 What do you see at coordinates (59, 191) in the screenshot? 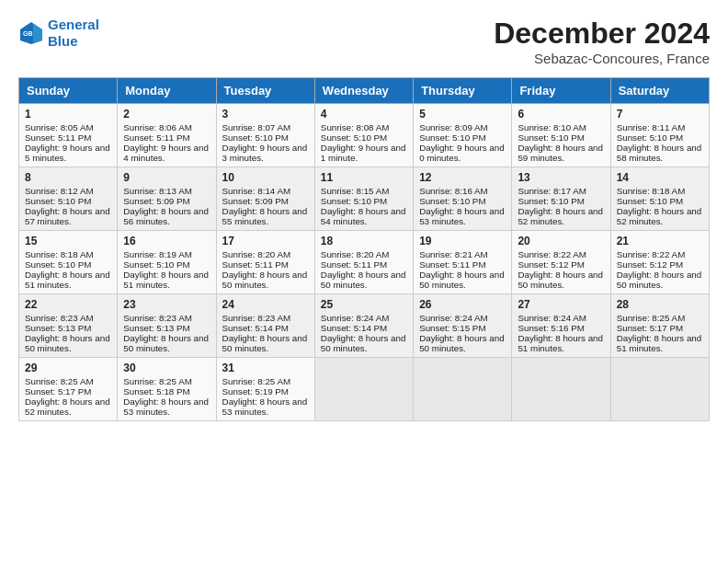
I see `sunrise-text: Sunrise: 8:12 AM` at bounding box center [59, 191].